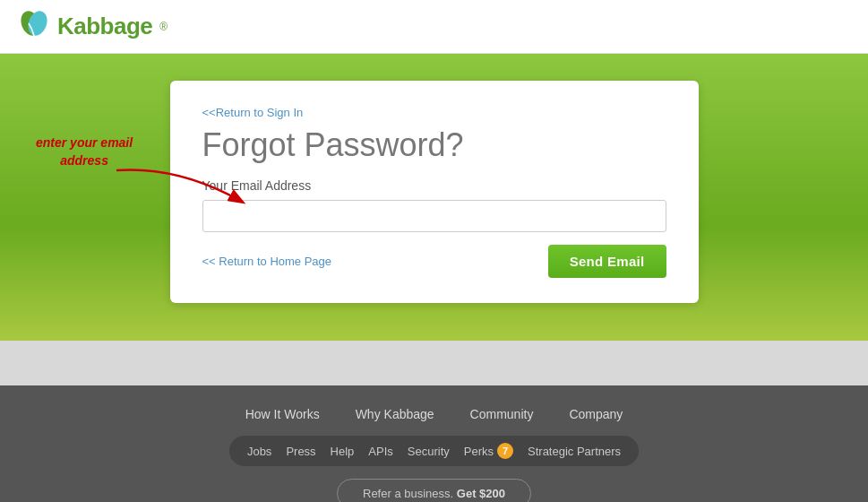 This screenshot has width=868, height=502. Describe the element at coordinates (434, 490) in the screenshot. I see `refer-business-button: Refer a business. Get $200` at that location.